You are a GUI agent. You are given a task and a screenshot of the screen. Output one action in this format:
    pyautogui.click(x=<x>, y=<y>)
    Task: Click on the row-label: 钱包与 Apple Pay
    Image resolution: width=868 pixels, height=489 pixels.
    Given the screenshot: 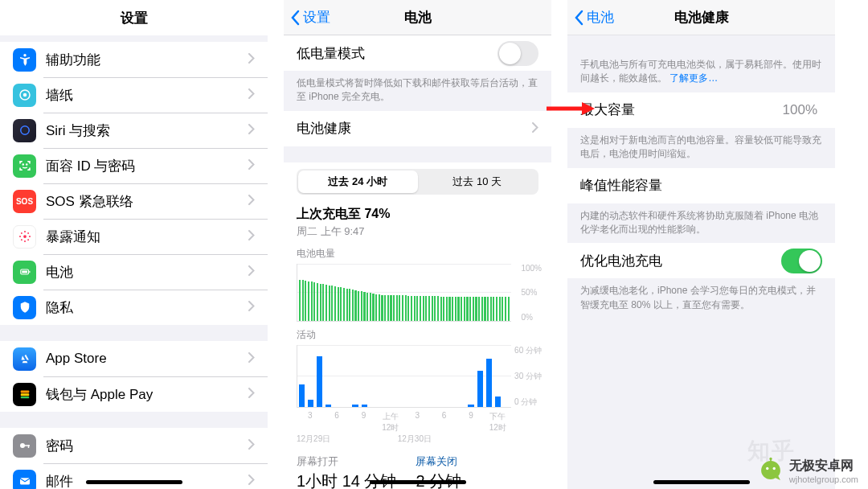 What is the action you would take?
    pyautogui.click(x=147, y=394)
    